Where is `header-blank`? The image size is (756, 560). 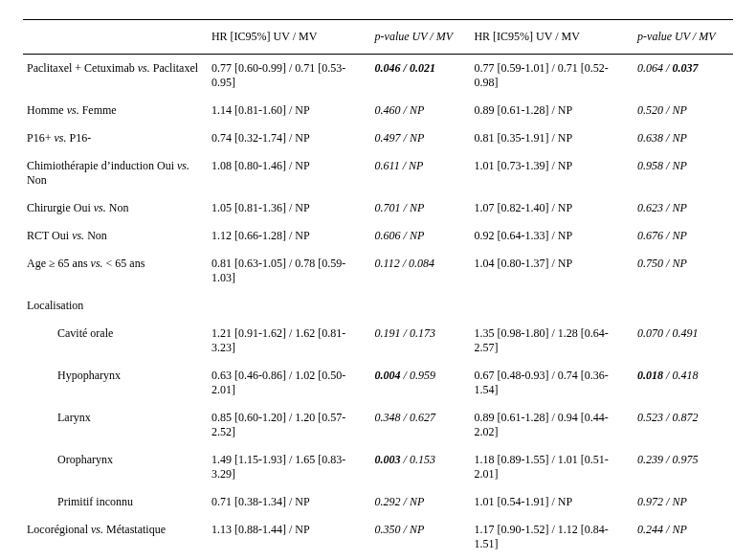 header-blank is located at coordinates (115, 37).